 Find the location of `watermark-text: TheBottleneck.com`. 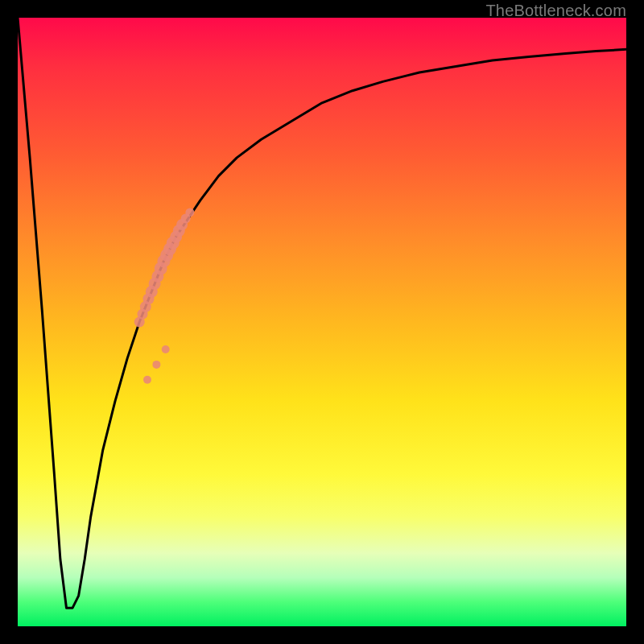

watermark-text: TheBottleneck.com is located at coordinates (555, 11).